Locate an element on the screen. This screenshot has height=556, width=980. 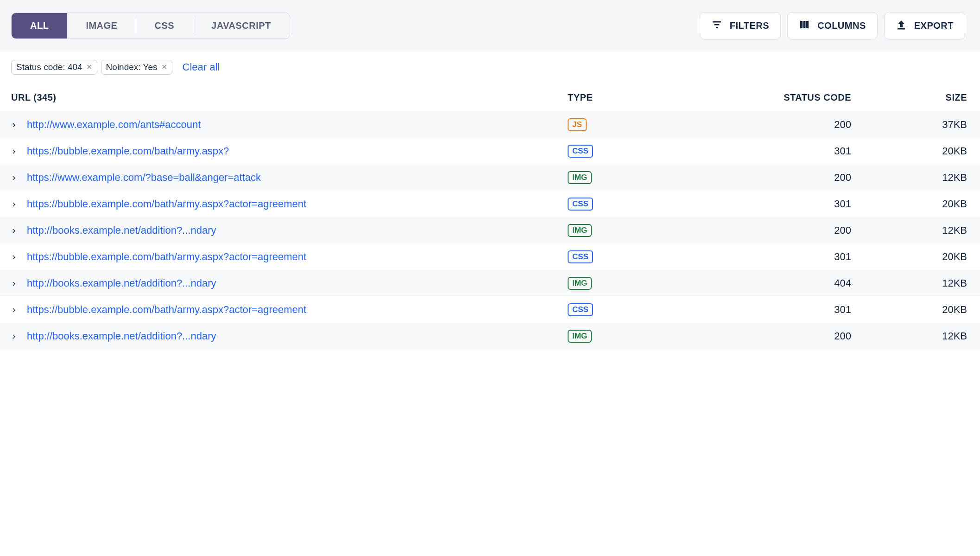
tab-image: IMAGE is located at coordinates (101, 26).